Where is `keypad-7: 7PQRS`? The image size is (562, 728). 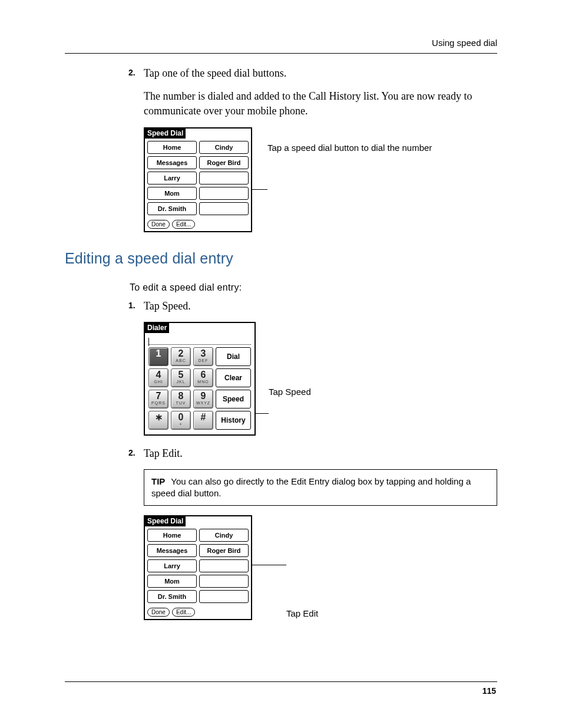 keypad-7: 7PQRS is located at coordinates (158, 399).